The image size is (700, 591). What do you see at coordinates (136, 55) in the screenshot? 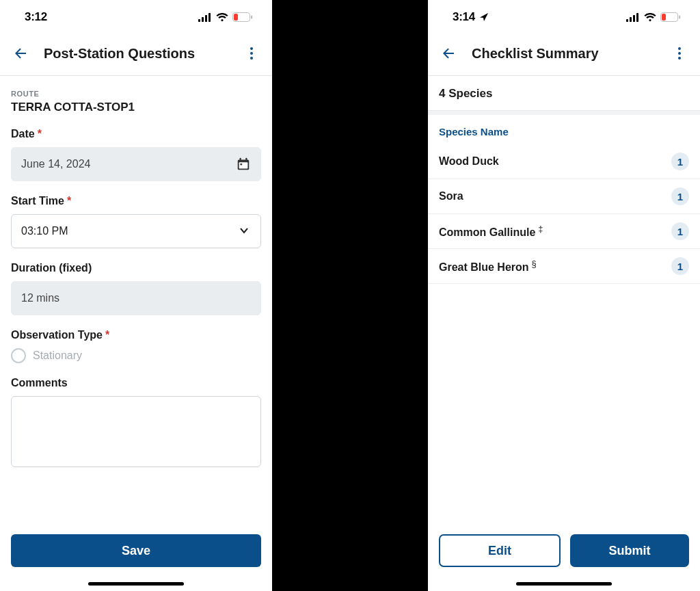
I see `nav-bar: Post-Station Questions` at bounding box center [136, 55].